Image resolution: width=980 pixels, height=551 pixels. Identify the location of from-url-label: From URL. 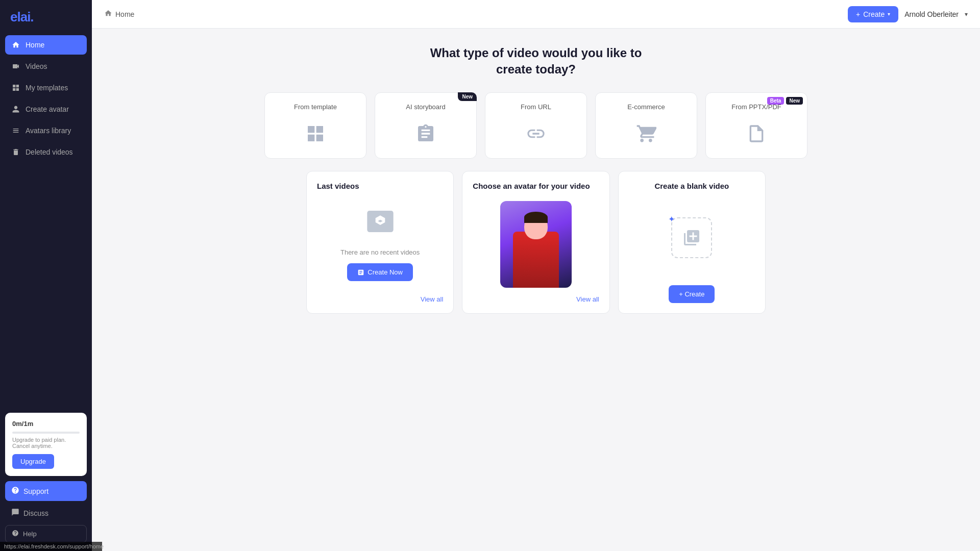
(536, 107).